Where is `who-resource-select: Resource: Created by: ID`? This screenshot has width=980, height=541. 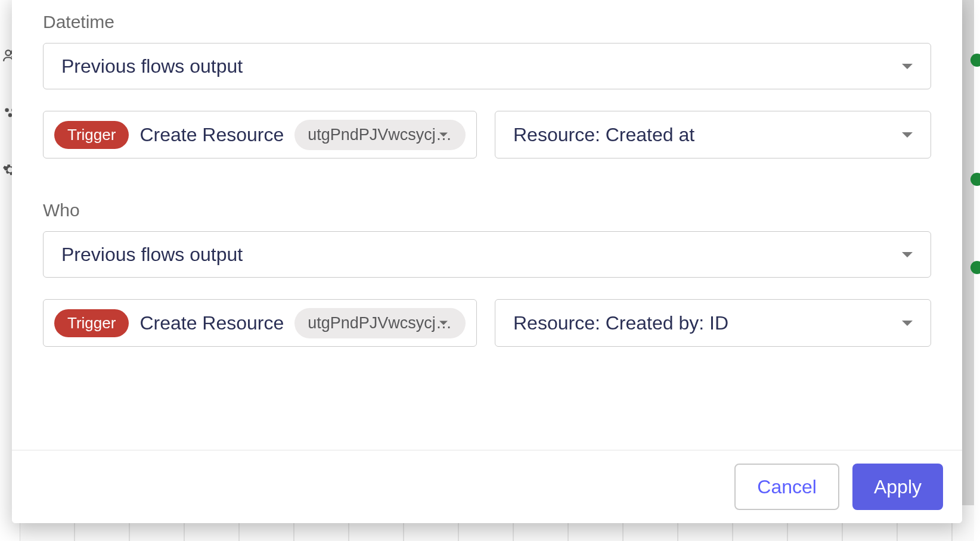
who-resource-select: Resource: Created by: ID is located at coordinates (713, 323).